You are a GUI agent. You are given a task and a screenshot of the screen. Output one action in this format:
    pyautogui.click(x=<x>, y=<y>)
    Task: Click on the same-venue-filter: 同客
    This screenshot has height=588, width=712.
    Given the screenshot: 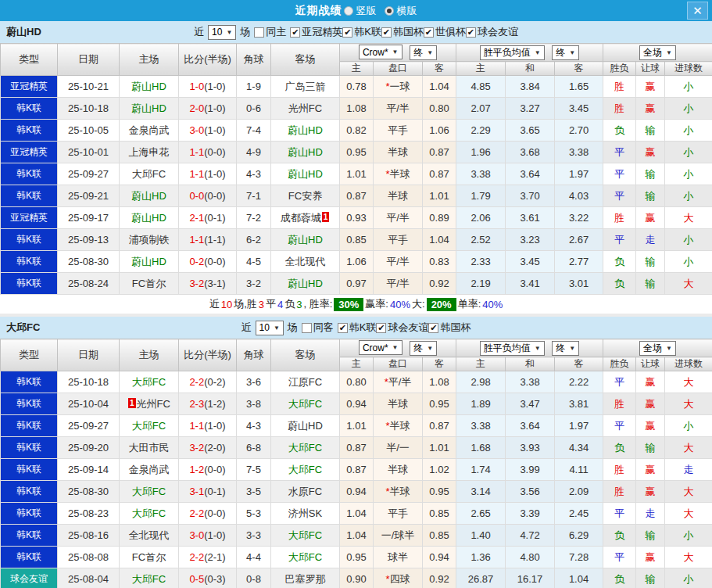 What is the action you would take?
    pyautogui.click(x=317, y=328)
    